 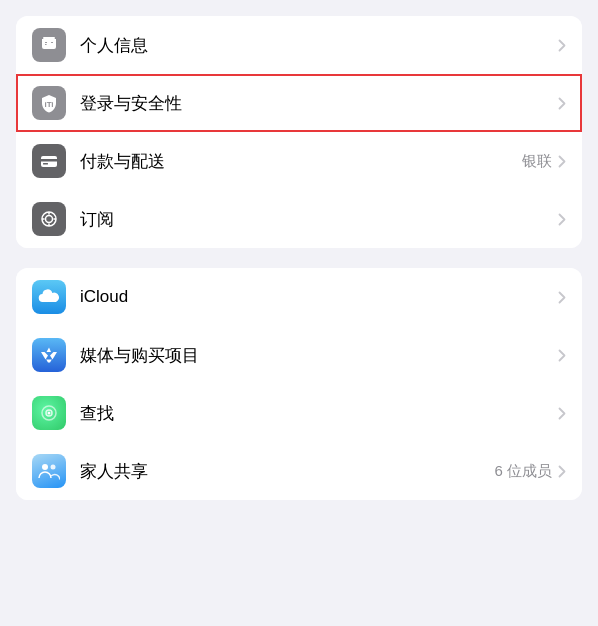 What do you see at coordinates (49, 161) in the screenshot?
I see `card-icon` at bounding box center [49, 161].